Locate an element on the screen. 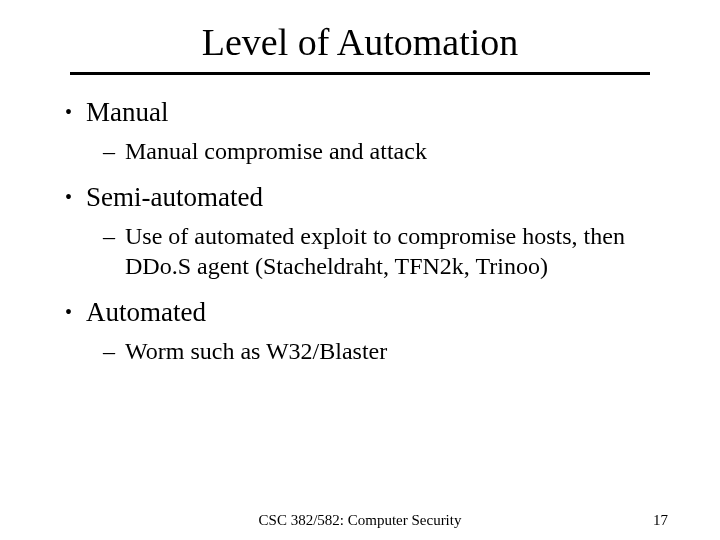  bullet-semi-automated: • Semi-automated is located at coordinates (368, 198).